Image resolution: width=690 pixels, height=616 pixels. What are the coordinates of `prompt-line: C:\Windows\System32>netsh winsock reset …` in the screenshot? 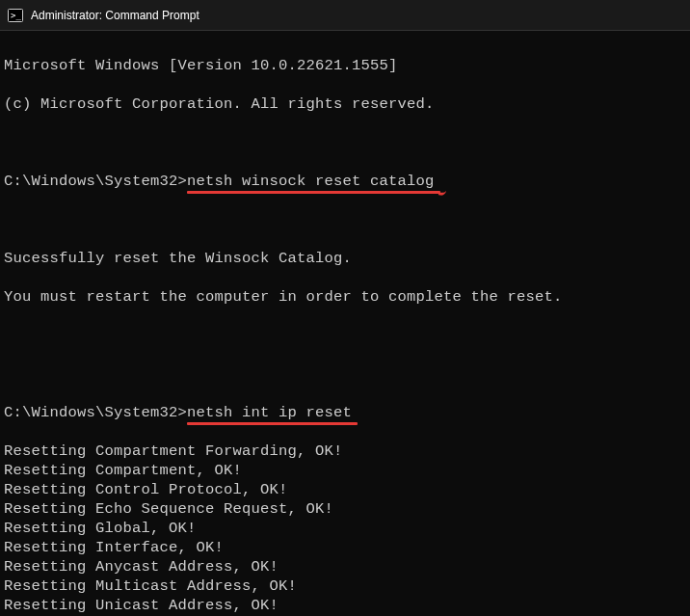 It's located at (345, 181).